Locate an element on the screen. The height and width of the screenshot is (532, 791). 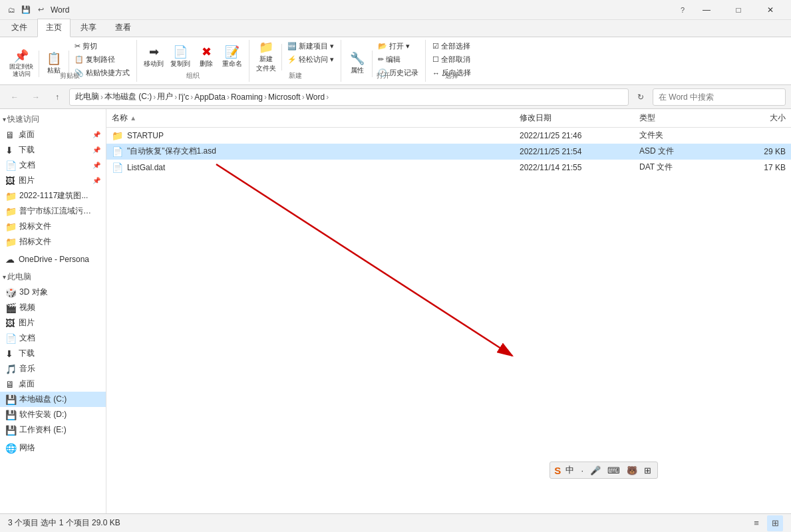
divider is located at coordinates (39, 64).